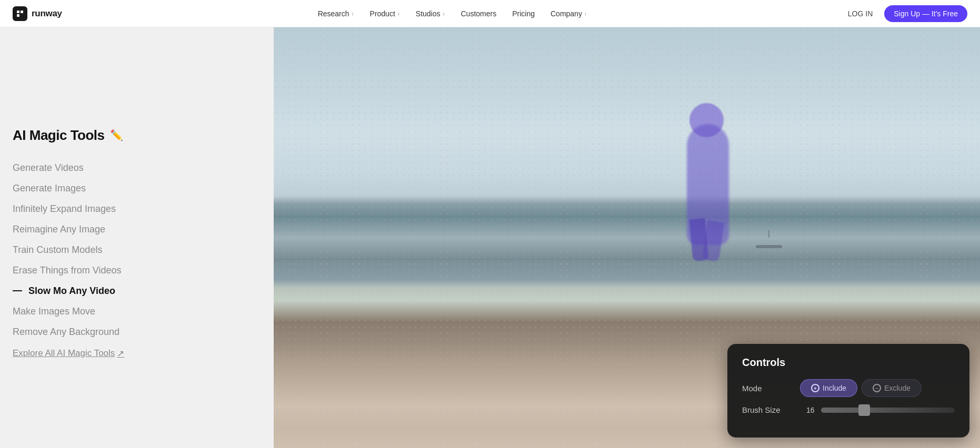 The height and width of the screenshot is (448, 980). What do you see at coordinates (37, 14) in the screenshot?
I see `logo: runway` at bounding box center [37, 14].